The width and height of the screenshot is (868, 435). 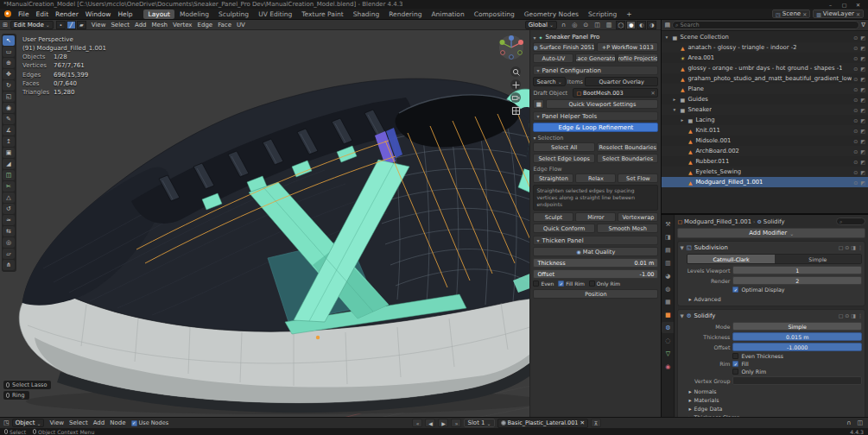 What do you see at coordinates (9, 97) in the screenshot?
I see `scale-tool: ◱` at bounding box center [9, 97].